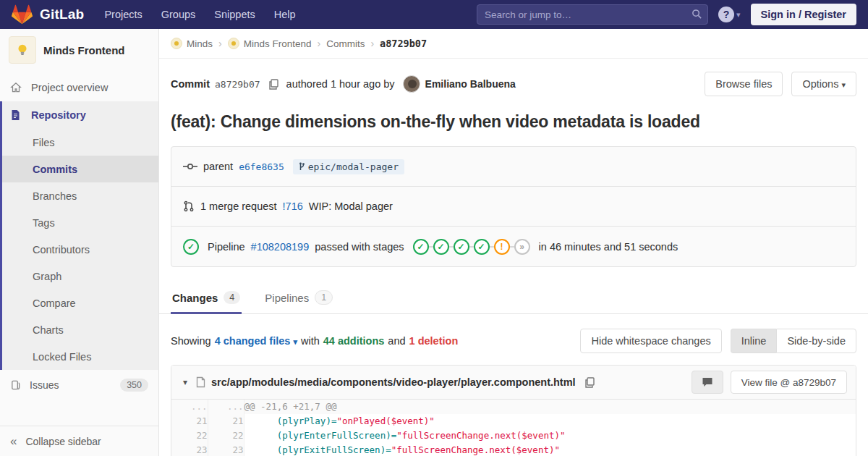  Describe the element at coordinates (191, 247) in the screenshot. I see `pipeline-status-icon: ✓` at that location.